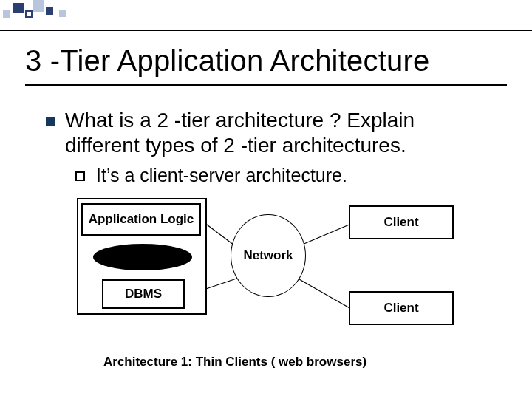 The height and width of the screenshot is (399, 532). What do you see at coordinates (268, 256) in the screenshot?
I see `network-ellipse: Network` at bounding box center [268, 256].